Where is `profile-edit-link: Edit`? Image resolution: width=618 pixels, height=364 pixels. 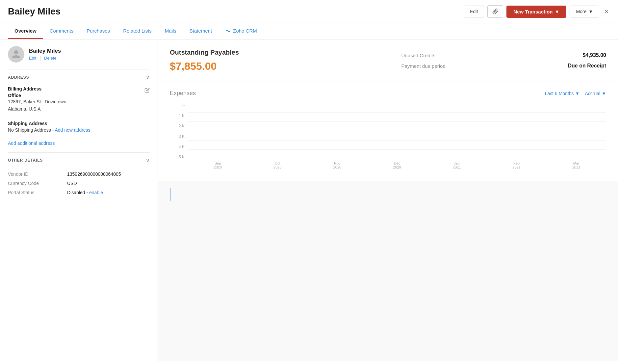 profile-edit-link: Edit is located at coordinates (33, 58).